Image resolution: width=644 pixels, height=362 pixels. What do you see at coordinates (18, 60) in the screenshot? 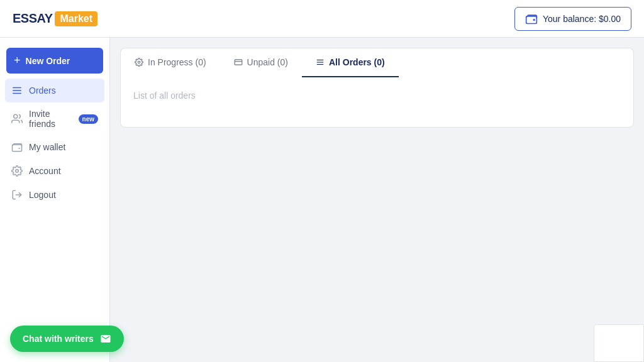
I see `plus-icon: +` at bounding box center [18, 60].